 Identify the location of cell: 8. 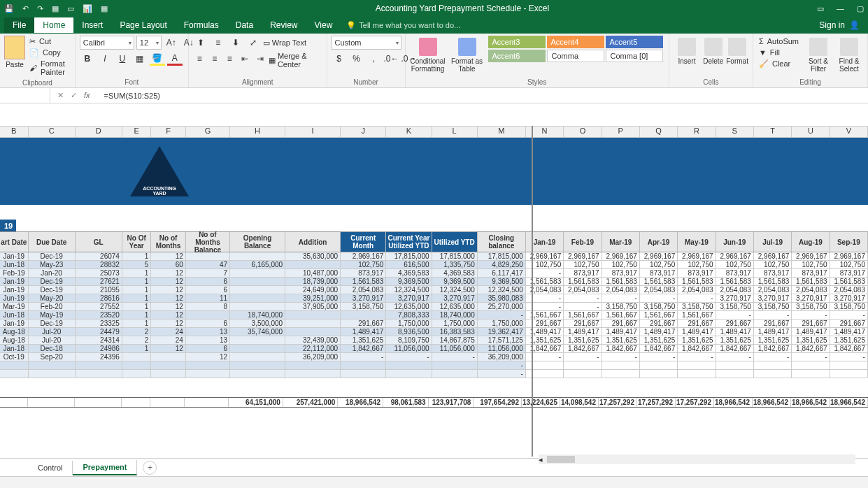
(208, 307).